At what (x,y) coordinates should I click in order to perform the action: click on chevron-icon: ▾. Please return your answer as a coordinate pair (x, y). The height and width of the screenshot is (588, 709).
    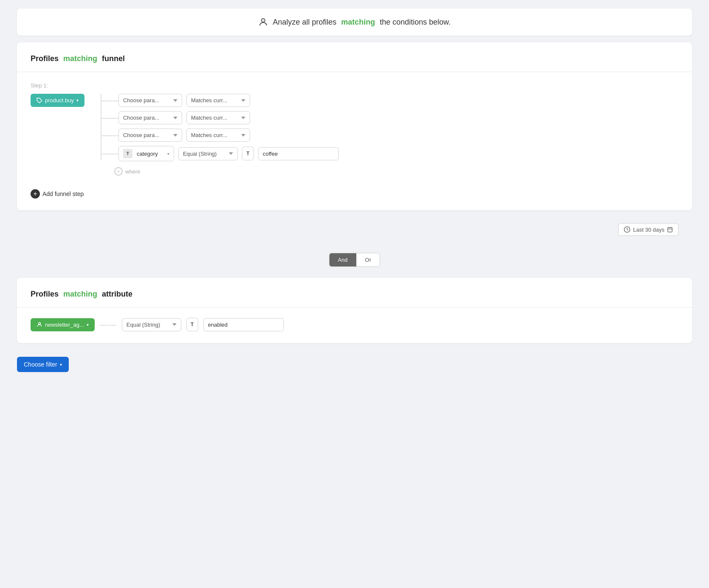
    Looking at the image, I should click on (77, 100).